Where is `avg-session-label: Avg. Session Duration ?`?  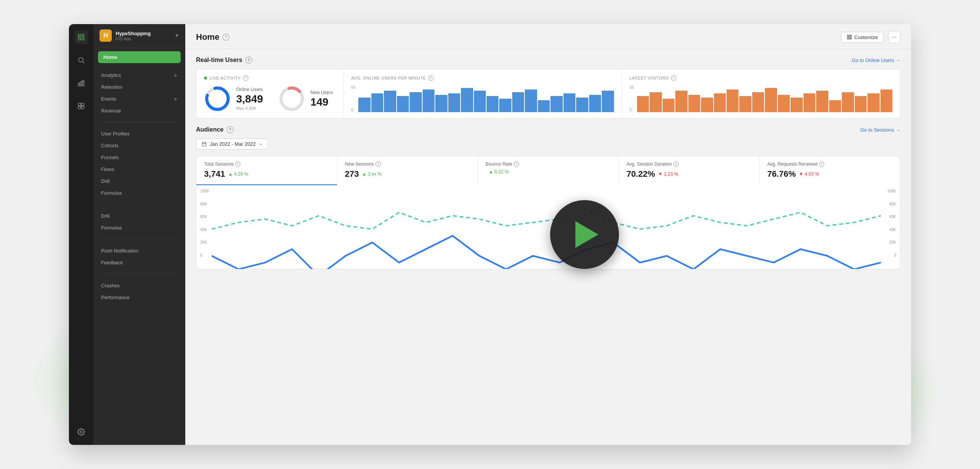
avg-session-label: Avg. Session Duration ? is located at coordinates (689, 164).